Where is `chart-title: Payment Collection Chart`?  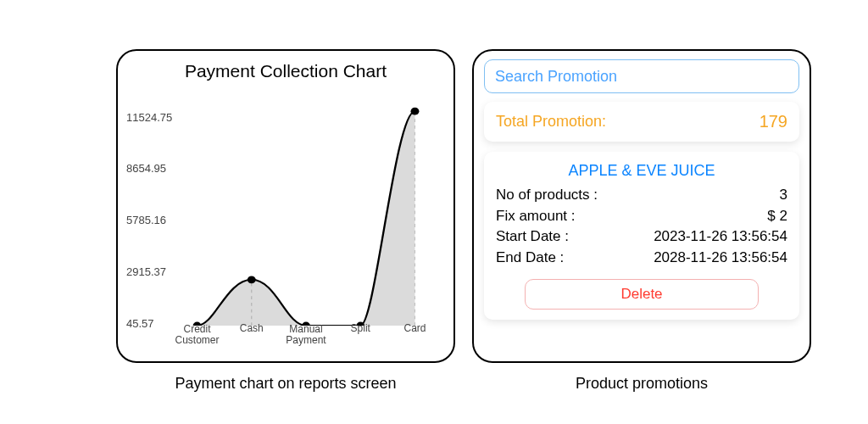
chart-title: Payment Collection Chart is located at coordinates (286, 71).